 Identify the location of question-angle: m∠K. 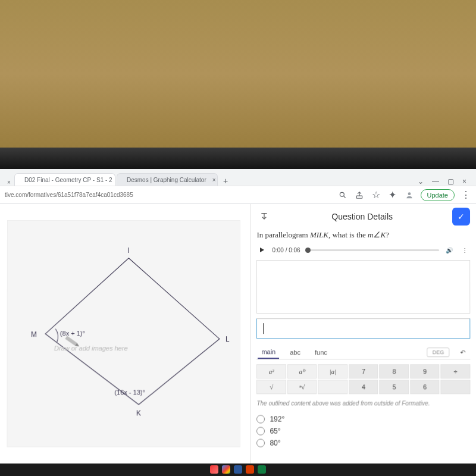
(377, 234).